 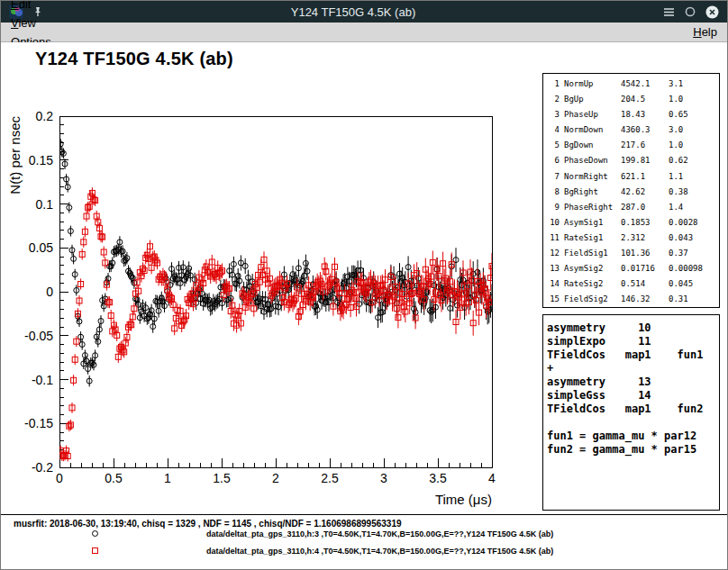 I want to click on parameter-perr: 0.043, so click(x=692, y=238).